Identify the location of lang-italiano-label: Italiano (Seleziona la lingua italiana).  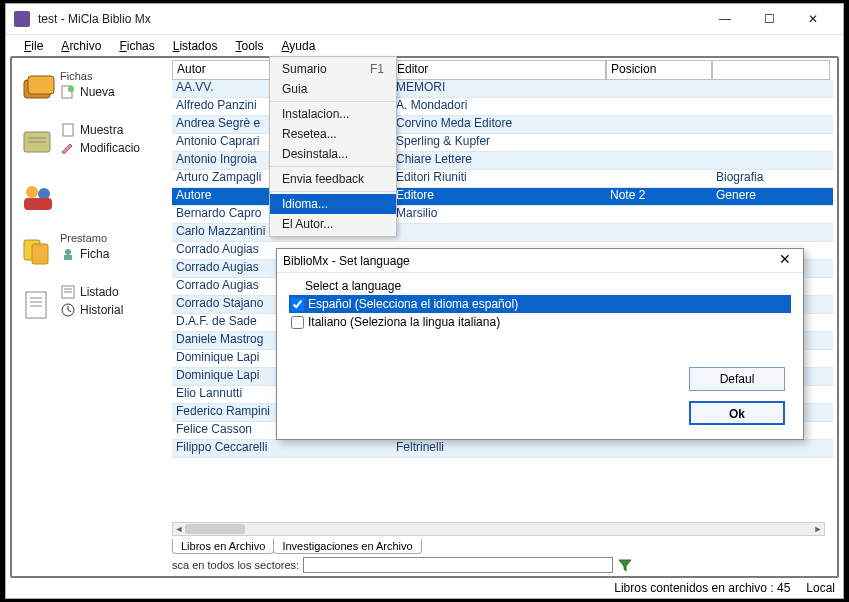
(404, 322).